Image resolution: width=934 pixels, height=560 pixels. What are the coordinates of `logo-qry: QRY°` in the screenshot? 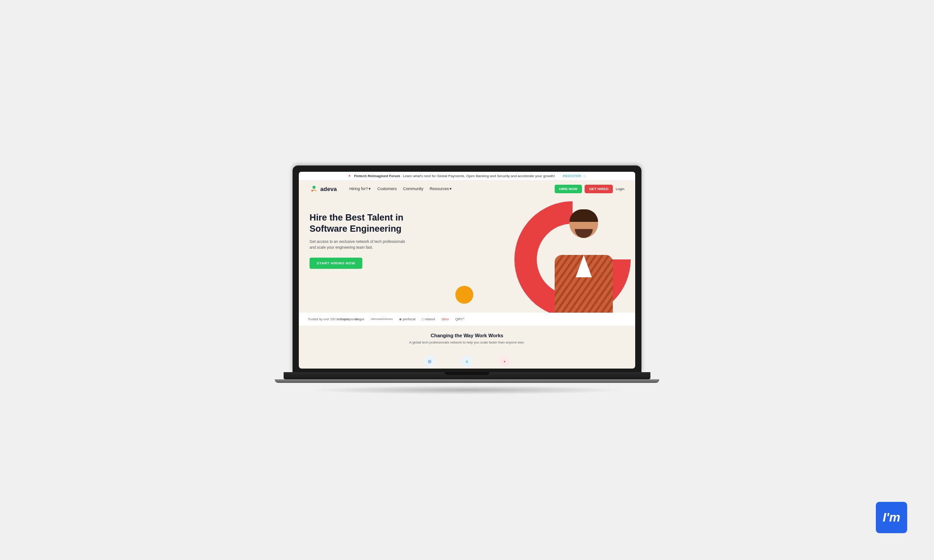 It's located at (460, 319).